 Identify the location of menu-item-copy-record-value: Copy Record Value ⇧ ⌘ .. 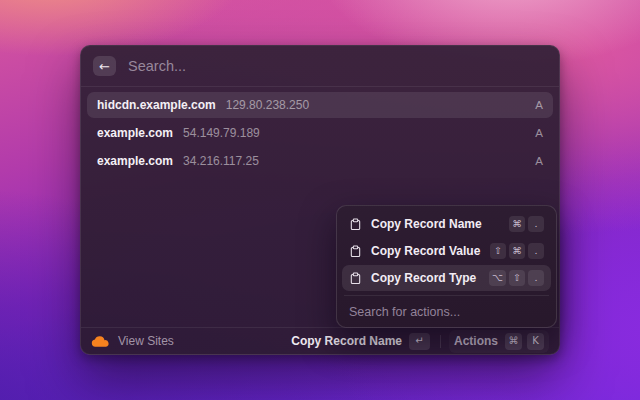
(446, 251).